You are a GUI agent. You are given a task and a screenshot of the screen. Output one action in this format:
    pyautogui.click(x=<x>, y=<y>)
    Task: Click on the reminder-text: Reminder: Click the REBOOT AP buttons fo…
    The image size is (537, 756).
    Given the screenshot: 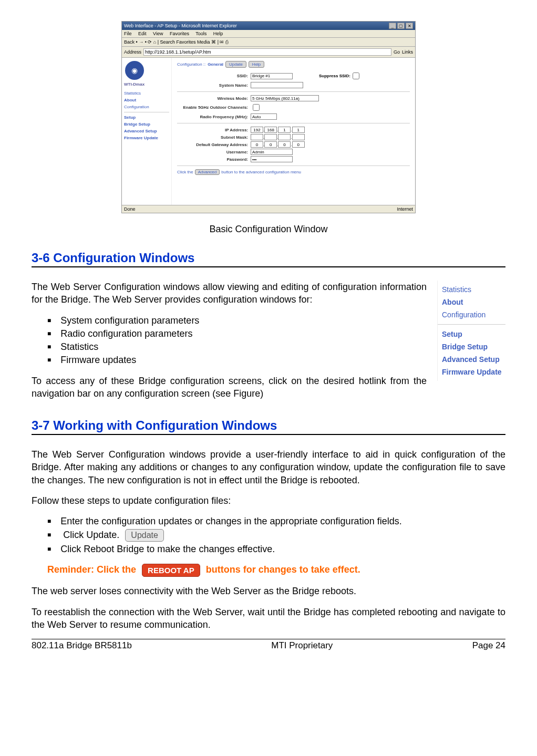 What is the action you would take?
    pyautogui.click(x=276, y=571)
    